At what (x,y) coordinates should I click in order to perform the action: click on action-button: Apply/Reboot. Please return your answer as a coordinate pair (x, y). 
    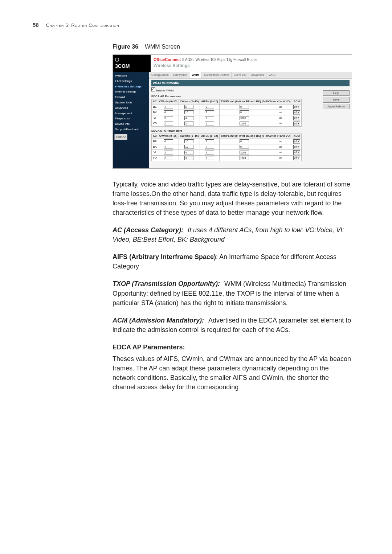
    Looking at the image, I should click on (336, 107).